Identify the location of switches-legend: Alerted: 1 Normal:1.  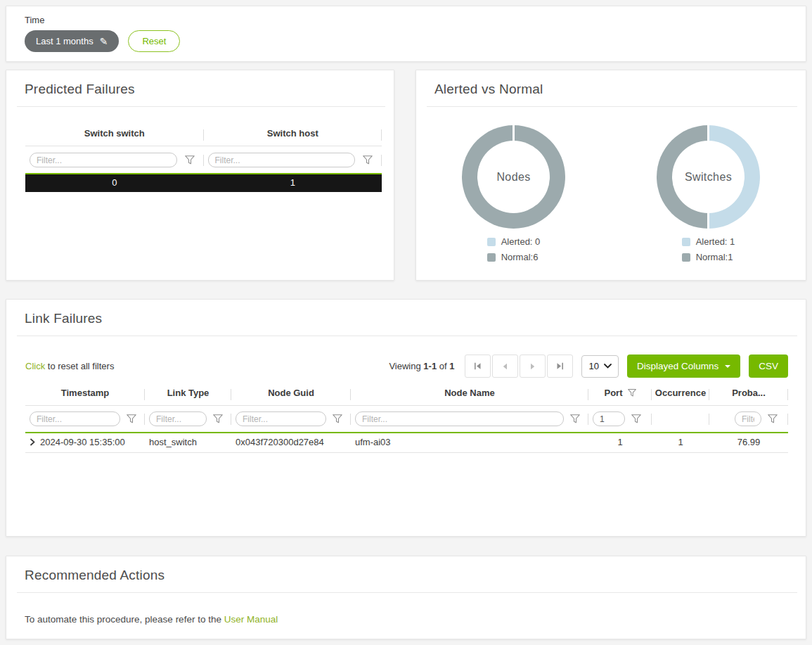
(709, 249).